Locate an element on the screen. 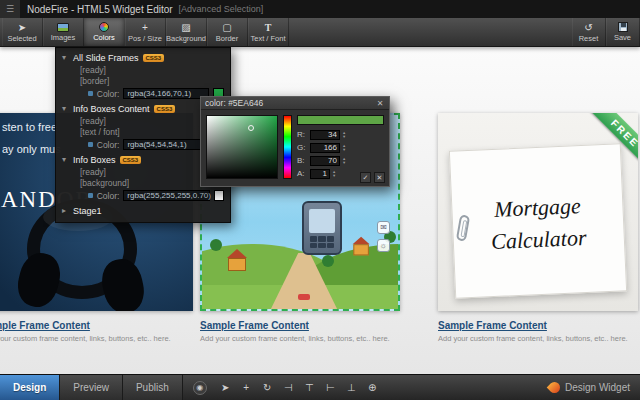  mail-icon: ✉ is located at coordinates (384, 228).